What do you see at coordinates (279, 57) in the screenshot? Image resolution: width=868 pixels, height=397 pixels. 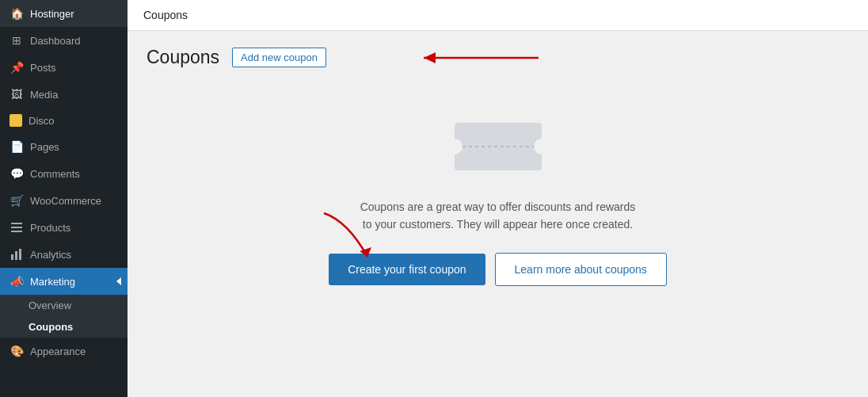 I see `add-new-coupon-button: Add new coupon` at bounding box center [279, 57].